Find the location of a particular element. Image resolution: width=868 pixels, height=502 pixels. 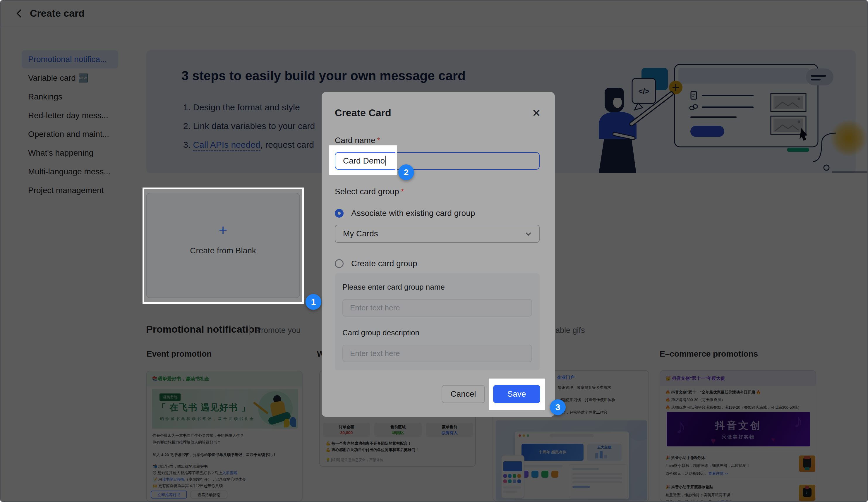

annotation-badge-1: 1 is located at coordinates (313, 302).